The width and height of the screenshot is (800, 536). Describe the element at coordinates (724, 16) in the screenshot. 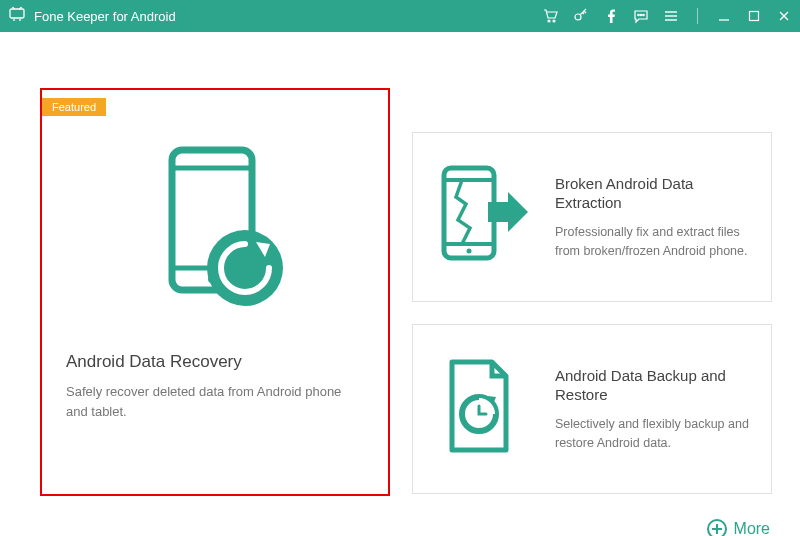

I see `minimize-button` at that location.